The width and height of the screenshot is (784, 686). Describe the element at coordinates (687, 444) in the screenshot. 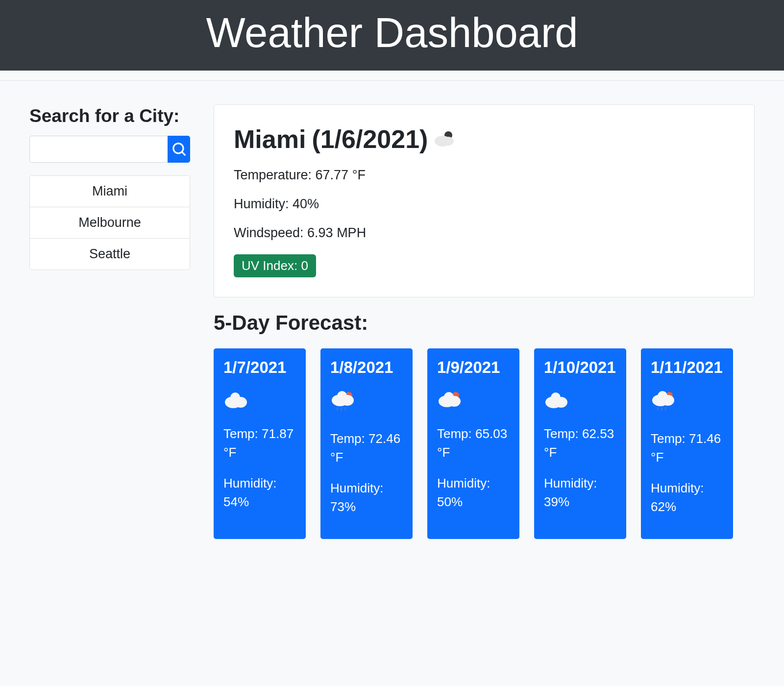

I see `forecast-card: 1/11/2021 Temp: 71.46 °F Humidity: 62%` at that location.